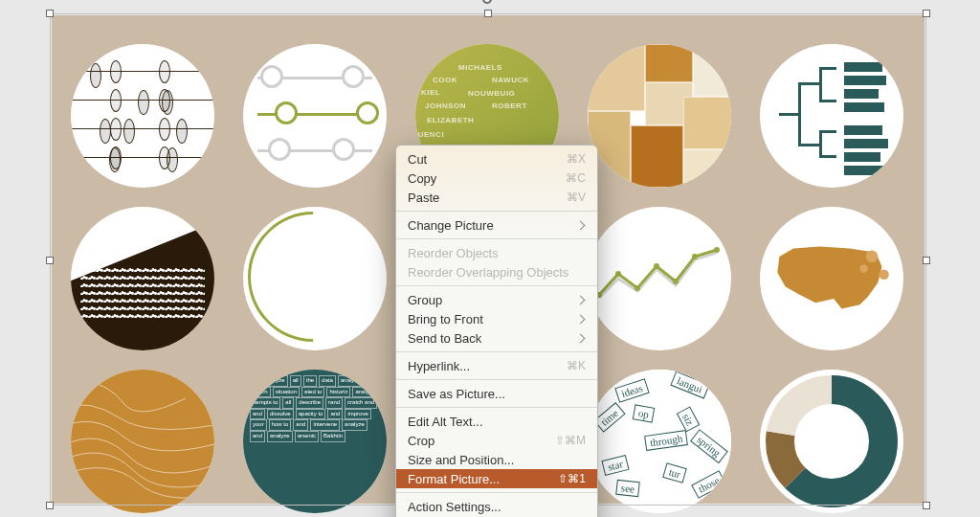  I want to click on menu-item-shortcut: ⇧⌘1, so click(572, 479).